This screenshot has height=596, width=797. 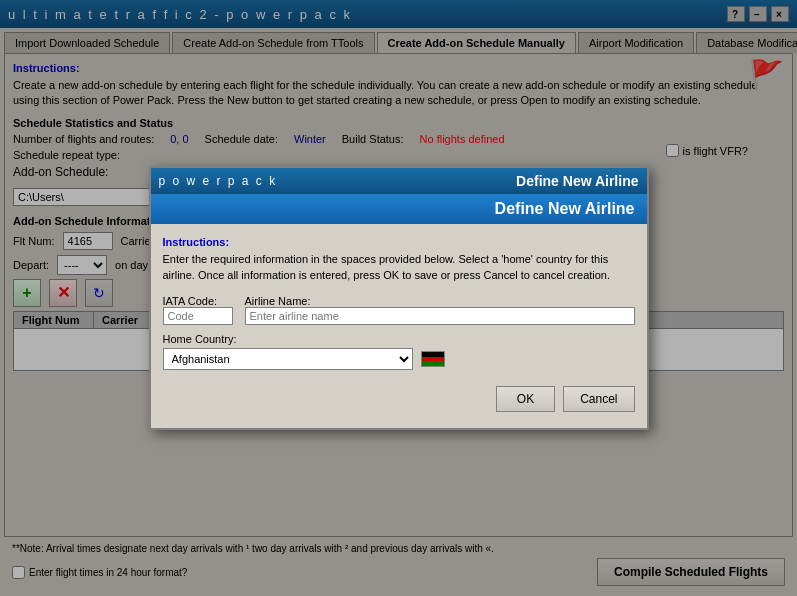 I want to click on modal-instructions-text: Enter the required information in the sp…, so click(x=399, y=268).